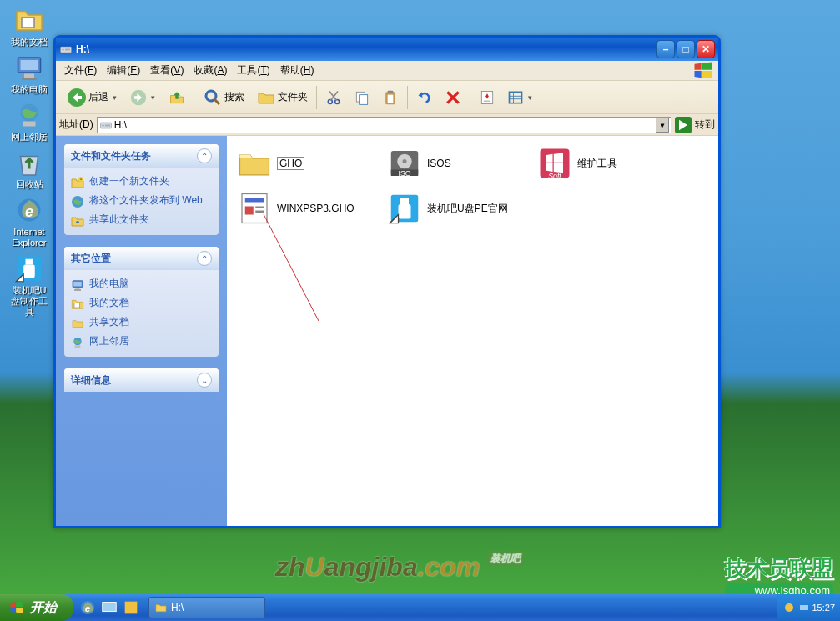  I want to click on copy-button, so click(362, 98).